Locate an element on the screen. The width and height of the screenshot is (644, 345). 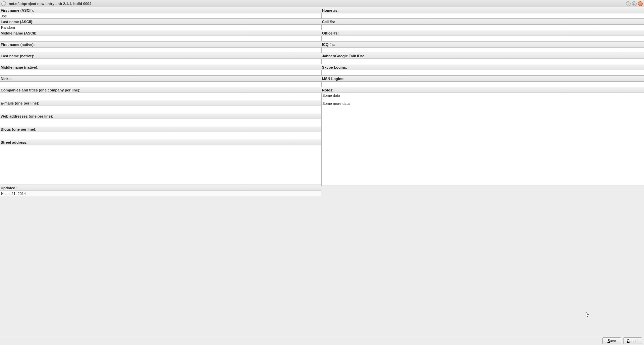
first-name-ascii-input is located at coordinates (161, 16).